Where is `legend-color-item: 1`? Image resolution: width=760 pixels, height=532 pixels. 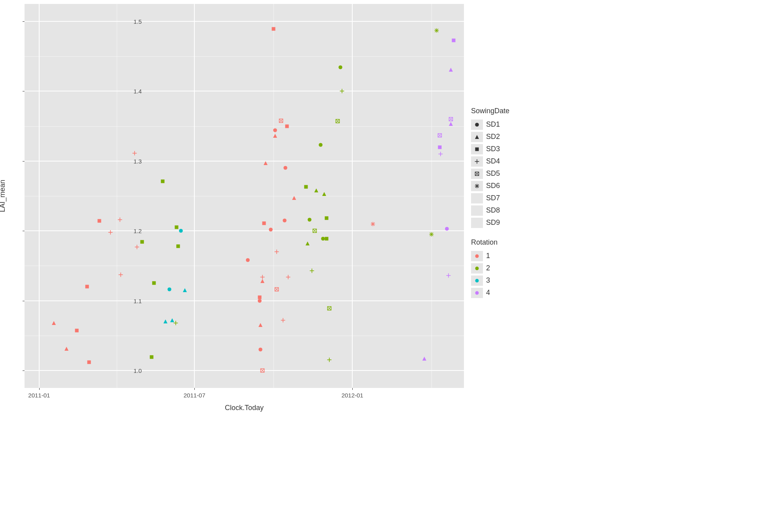 legend-color-item: 1 is located at coordinates (490, 256).